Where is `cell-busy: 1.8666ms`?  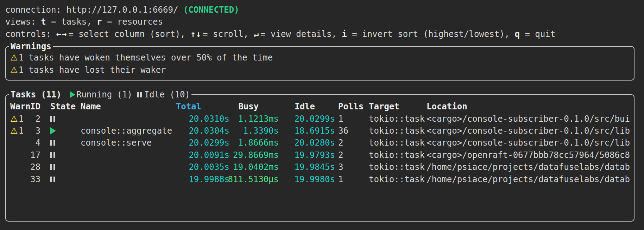 cell-busy: 1.8666ms is located at coordinates (254, 143).